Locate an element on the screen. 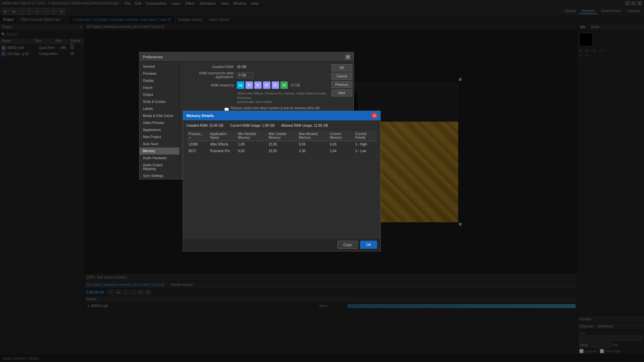 The image size is (644, 362). priority-0: 1 - High is located at coordinates (365, 144).